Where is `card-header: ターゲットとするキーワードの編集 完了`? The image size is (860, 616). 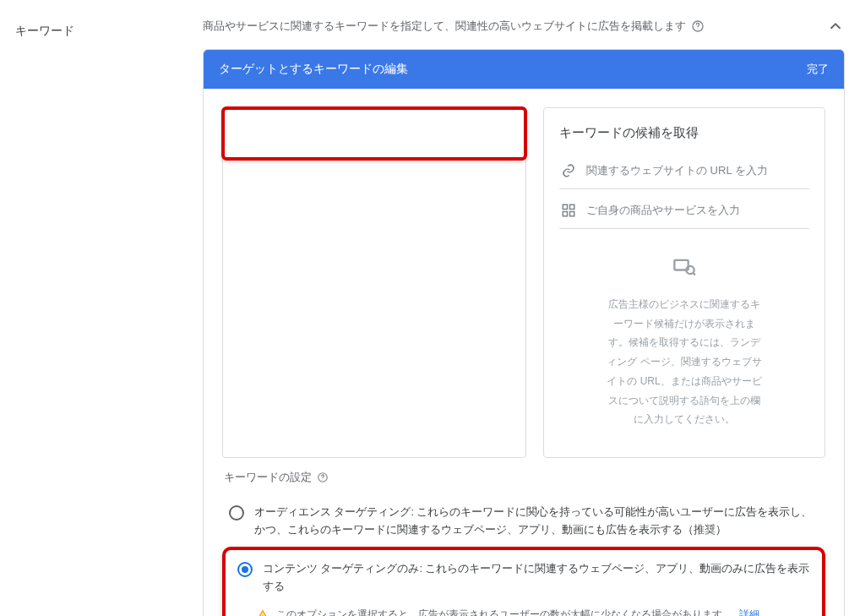 card-header: ターゲットとするキーワードの編集 完了 is located at coordinates (524, 69).